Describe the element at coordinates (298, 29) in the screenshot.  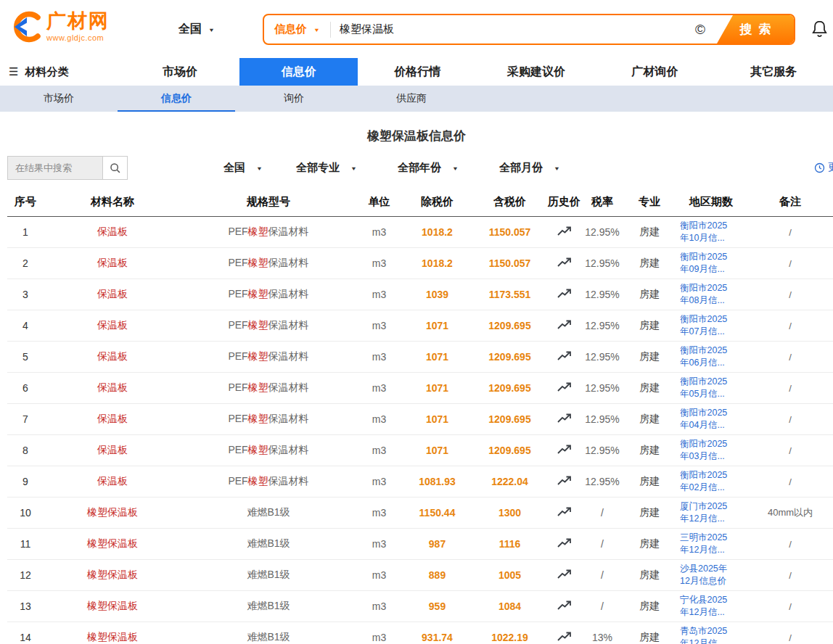
I see `search-category-dropdown: 信息价 ▼` at that location.